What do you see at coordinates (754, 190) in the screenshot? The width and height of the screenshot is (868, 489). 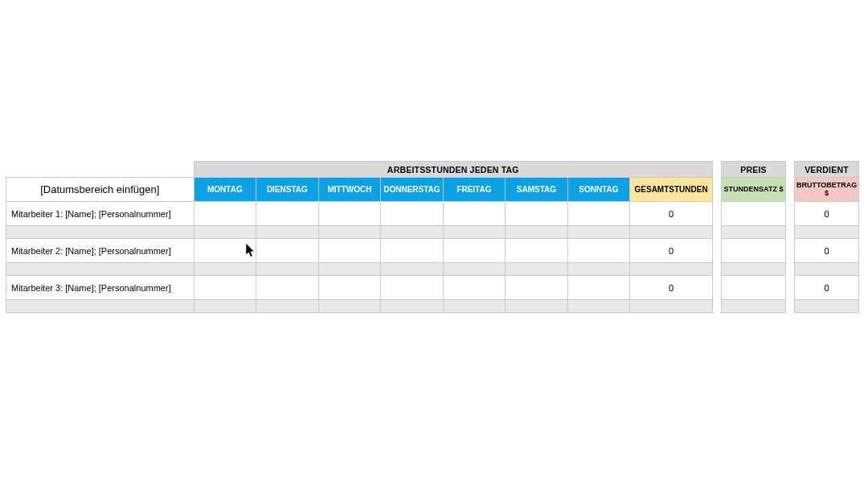 I see `rate-header: STUNDENSATZ $` at bounding box center [754, 190].